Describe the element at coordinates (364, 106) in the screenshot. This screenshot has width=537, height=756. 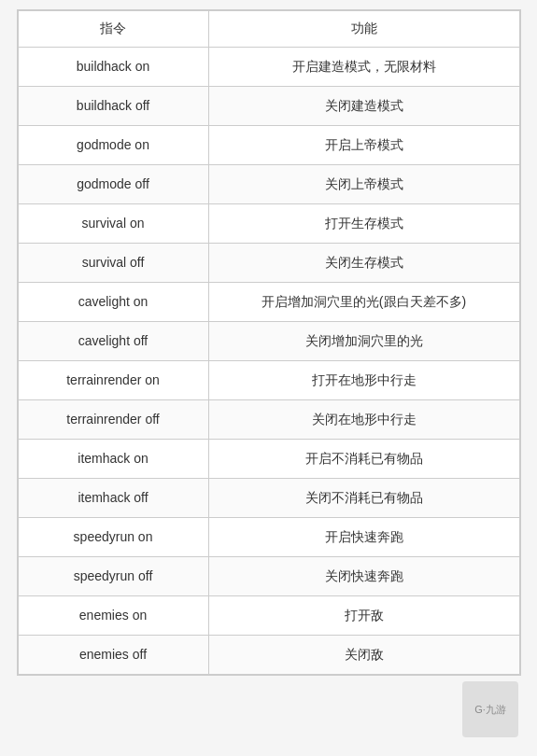
I see `table-cell-func: 关闭建造模式` at that location.